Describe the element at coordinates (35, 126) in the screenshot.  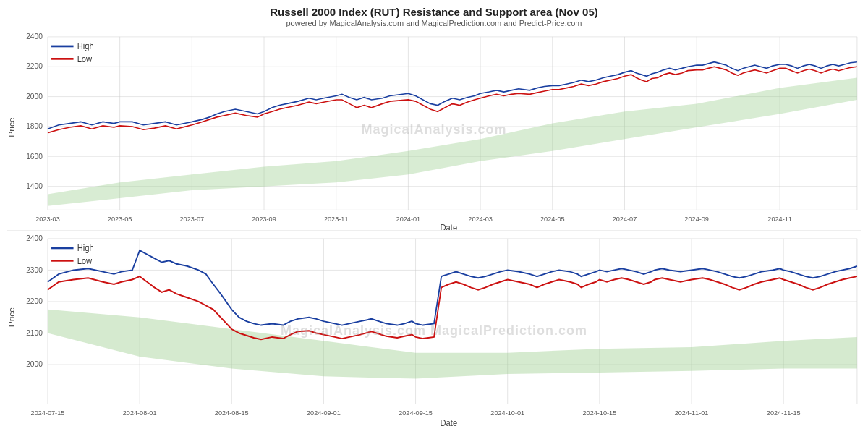
I see `svg-text: 1800` at that location.